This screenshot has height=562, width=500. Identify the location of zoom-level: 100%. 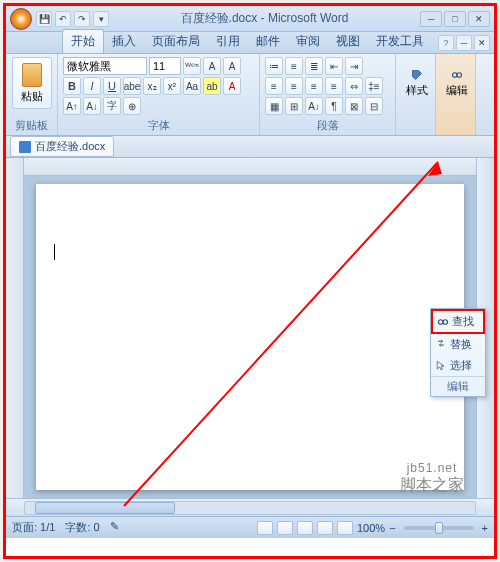
(371, 528).